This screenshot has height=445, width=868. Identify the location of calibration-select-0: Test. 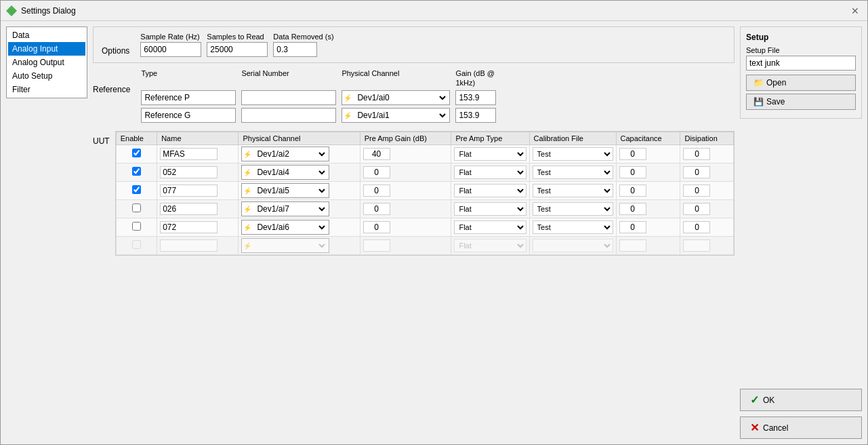
(573, 154).